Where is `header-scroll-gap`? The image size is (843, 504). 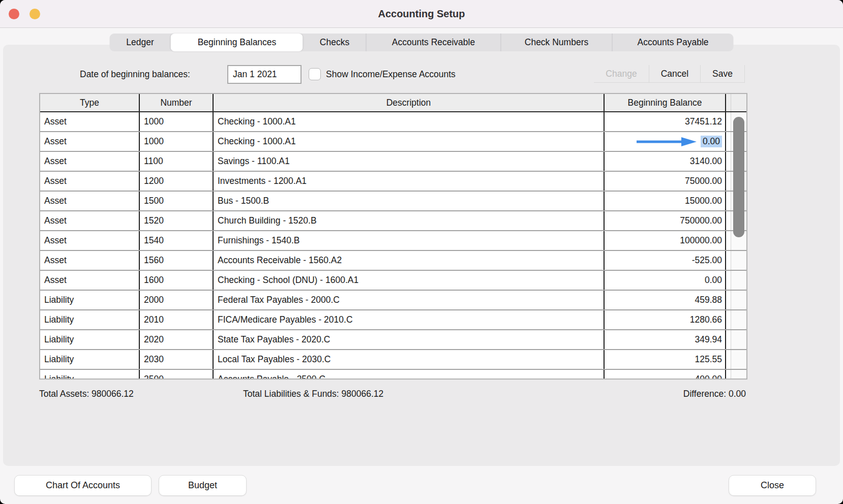 header-scroll-gap is located at coordinates (739, 103).